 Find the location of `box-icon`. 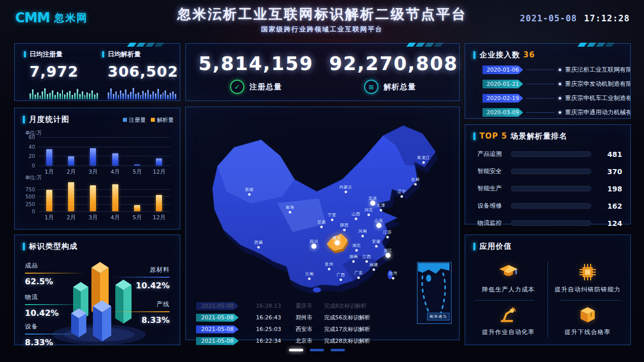

box-icon is located at coordinates (588, 314).